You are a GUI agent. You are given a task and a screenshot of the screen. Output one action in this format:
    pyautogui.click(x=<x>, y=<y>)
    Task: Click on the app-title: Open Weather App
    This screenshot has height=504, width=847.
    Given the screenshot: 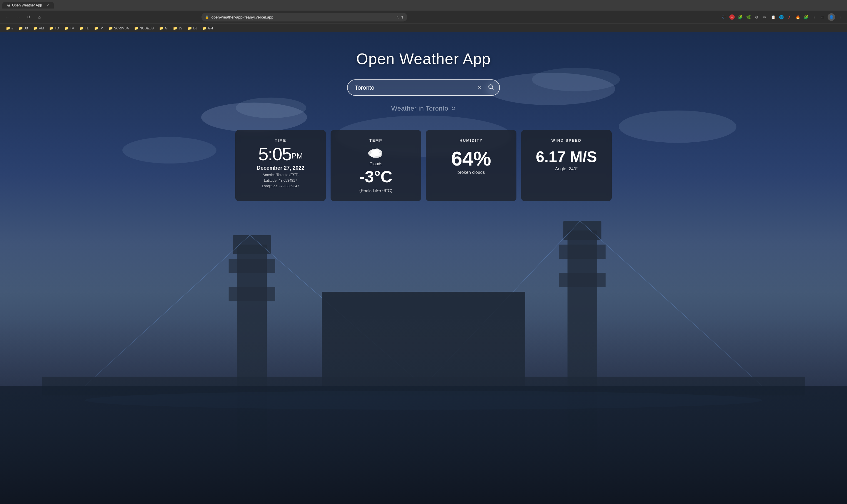 What is the action you would take?
    pyautogui.click(x=423, y=59)
    